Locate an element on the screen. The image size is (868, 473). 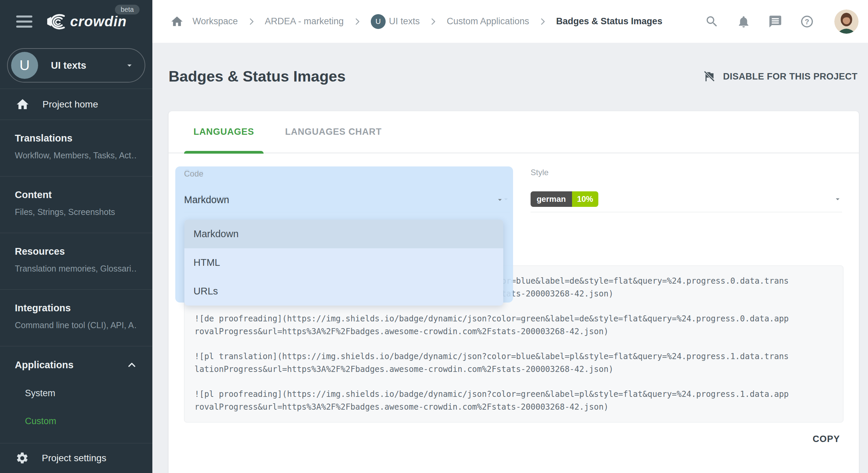
sidebar-item-translations: Translations Workflow, Members, Tasks, A… is located at coordinates (76, 148).